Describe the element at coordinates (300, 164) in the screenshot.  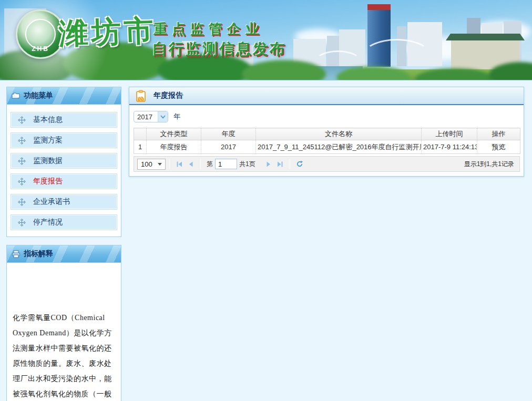
I see `refresh-icon` at that location.